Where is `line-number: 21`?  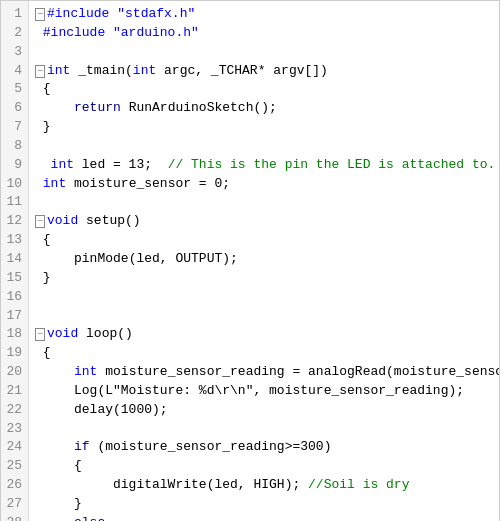 line-number: 21 is located at coordinates (14, 392).